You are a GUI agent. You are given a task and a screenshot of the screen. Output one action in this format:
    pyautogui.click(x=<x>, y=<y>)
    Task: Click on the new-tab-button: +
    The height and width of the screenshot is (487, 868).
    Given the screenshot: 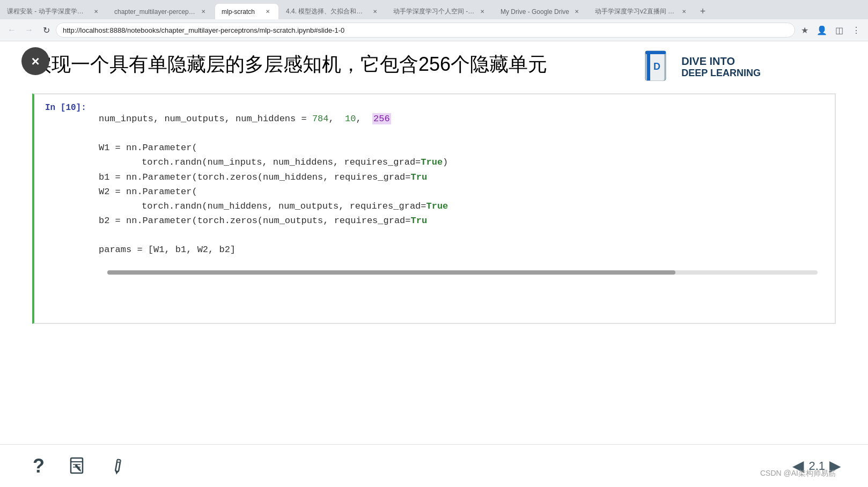 What is the action you would take?
    pyautogui.click(x=703, y=11)
    